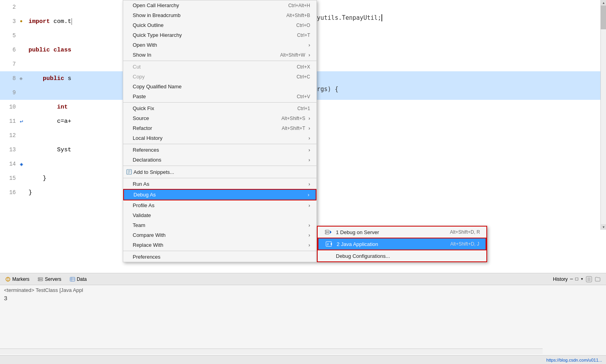 The height and width of the screenshot is (364, 606). Describe the element at coordinates (303, 290) in the screenshot. I see `terminated-label: <terminated> TestClass [Java Appl` at that location.